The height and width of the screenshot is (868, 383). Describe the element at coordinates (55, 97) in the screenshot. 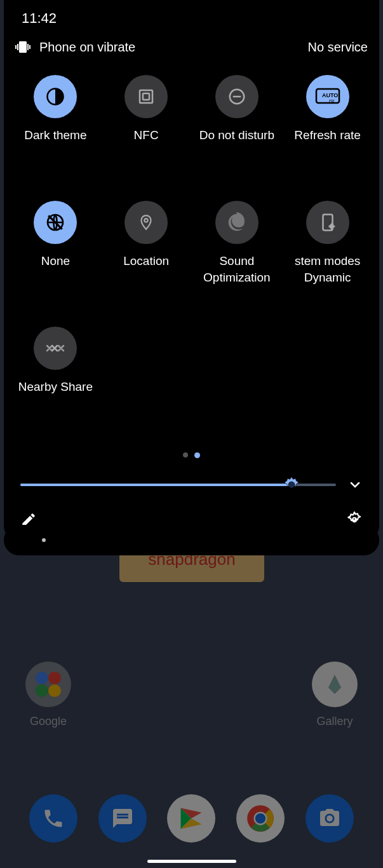

I see `half-circle-icon` at that location.